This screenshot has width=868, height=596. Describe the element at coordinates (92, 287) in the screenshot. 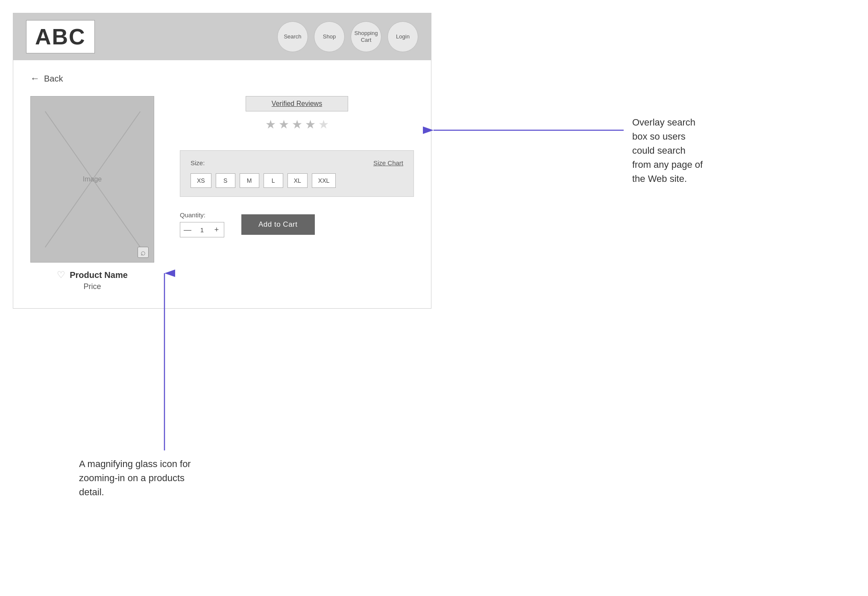

I see `product-price: Price` at that location.